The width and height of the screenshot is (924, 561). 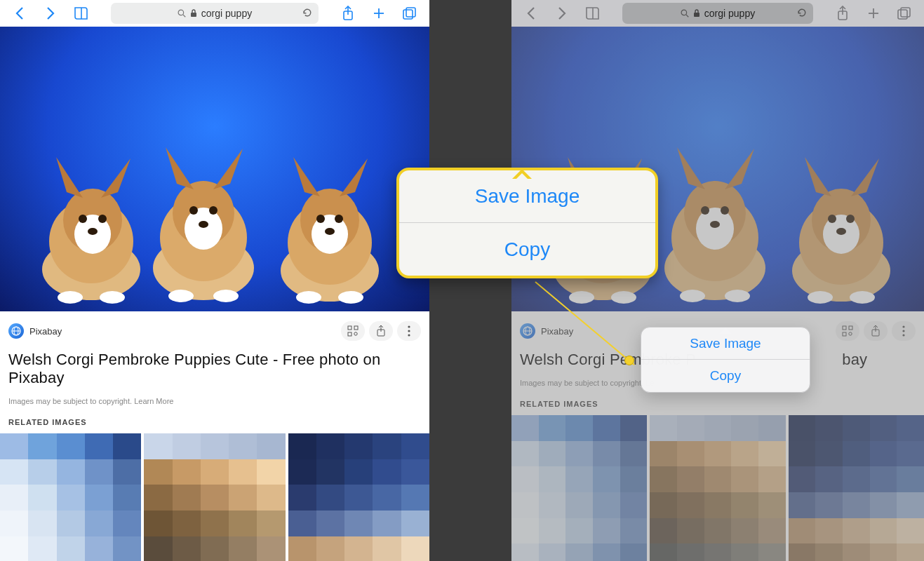 What do you see at coordinates (215, 401) in the screenshot?
I see `copyright-notice: Images may be subject to copyright. Lear…` at bounding box center [215, 401].